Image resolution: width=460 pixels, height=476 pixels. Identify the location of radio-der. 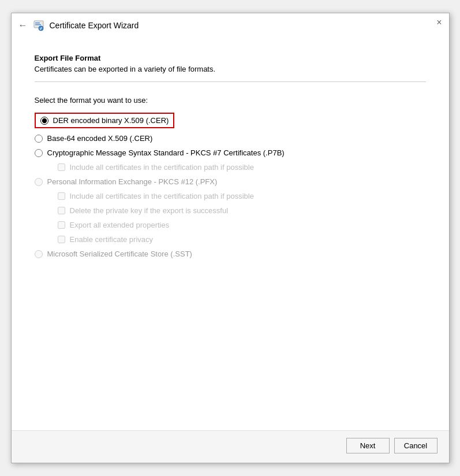
(44, 121).